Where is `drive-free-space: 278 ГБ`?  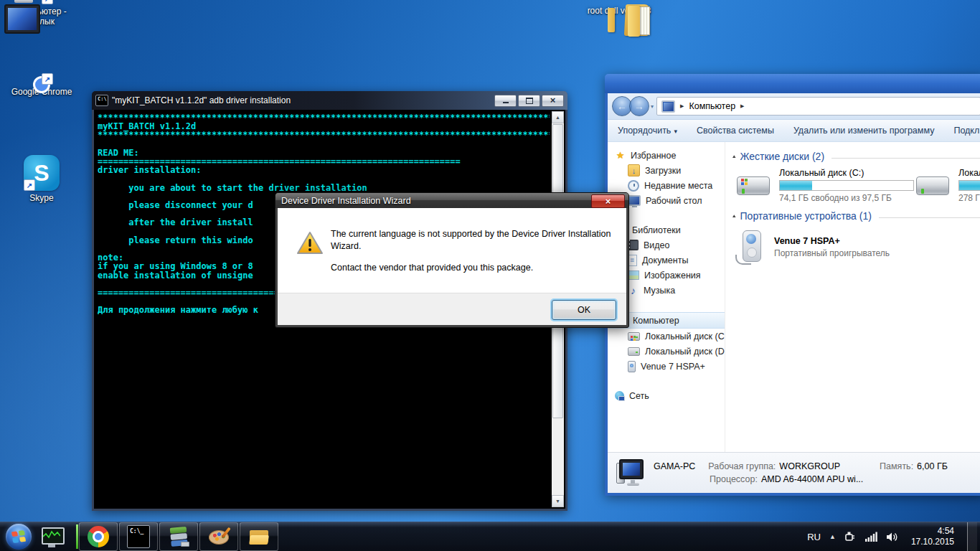 drive-free-space: 278 ГБ is located at coordinates (969, 198).